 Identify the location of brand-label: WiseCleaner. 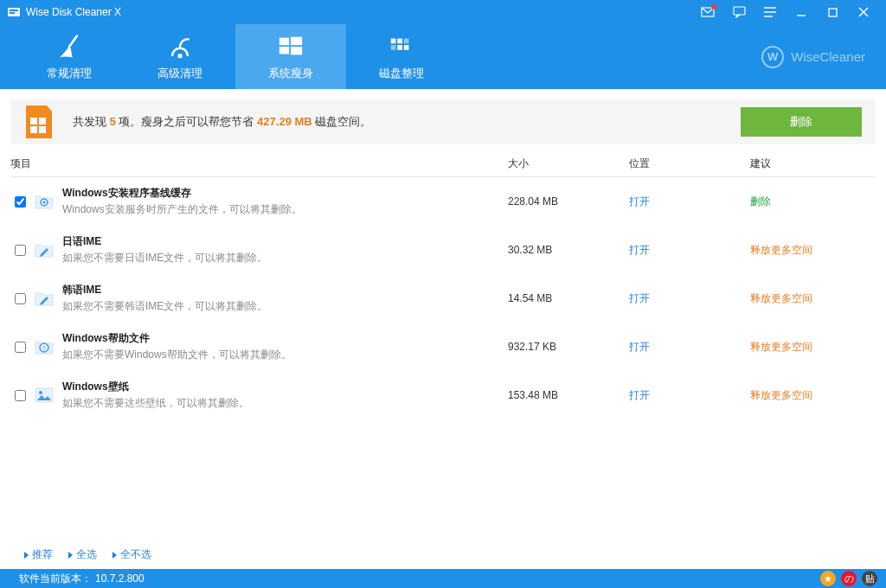
(828, 57).